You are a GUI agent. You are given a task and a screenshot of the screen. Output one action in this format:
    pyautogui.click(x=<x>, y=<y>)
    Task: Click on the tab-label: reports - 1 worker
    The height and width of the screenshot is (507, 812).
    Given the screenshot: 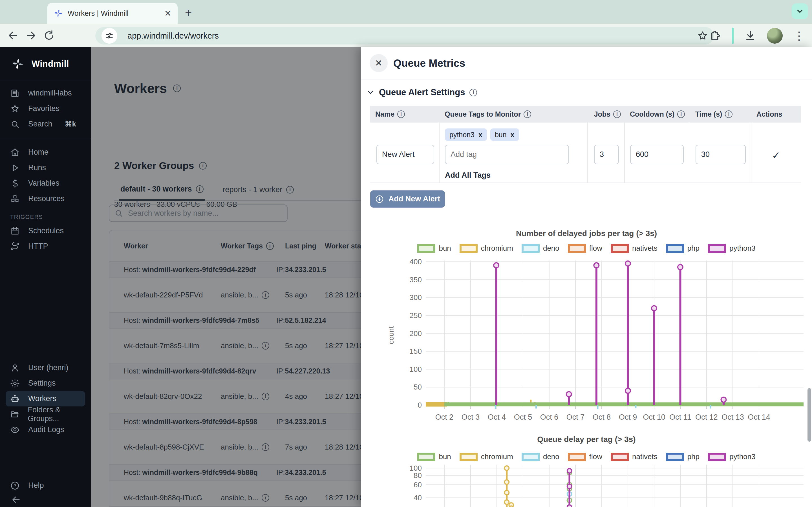 What is the action you would take?
    pyautogui.click(x=253, y=190)
    